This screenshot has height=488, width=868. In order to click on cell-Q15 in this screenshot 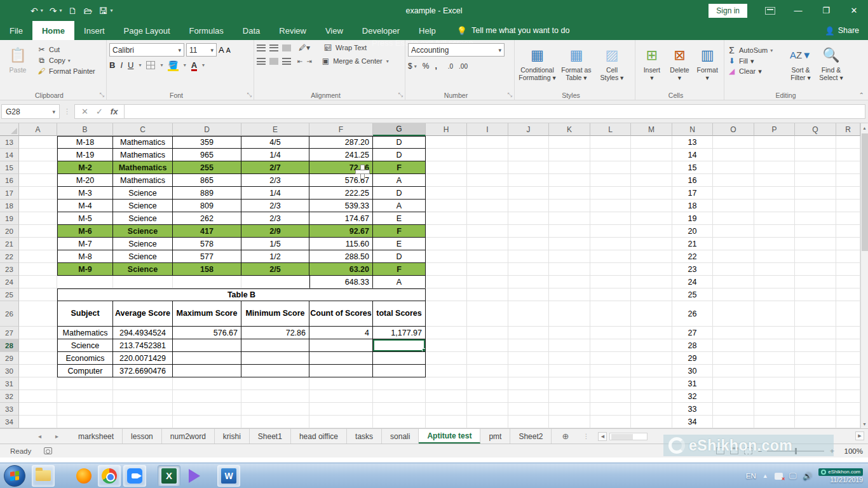, I will do `click(816, 168)`.